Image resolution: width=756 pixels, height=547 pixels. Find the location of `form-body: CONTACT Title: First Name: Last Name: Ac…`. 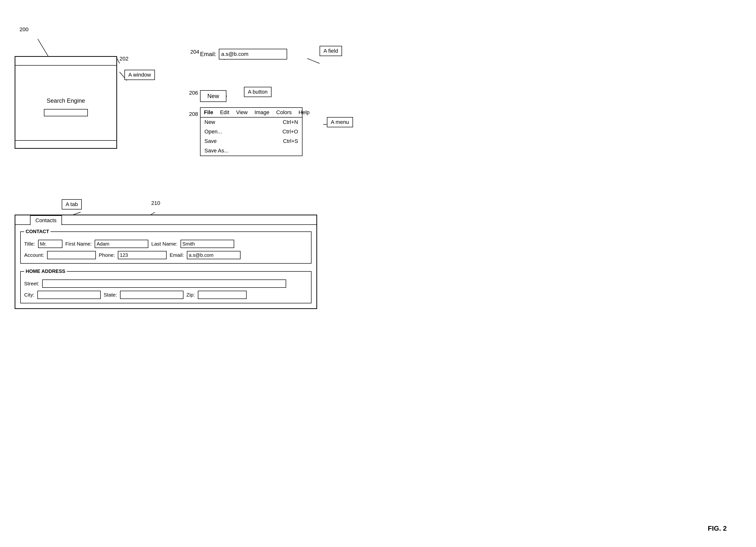

form-body: CONTACT Title: First Name: Last Name: Ac… is located at coordinates (166, 266).